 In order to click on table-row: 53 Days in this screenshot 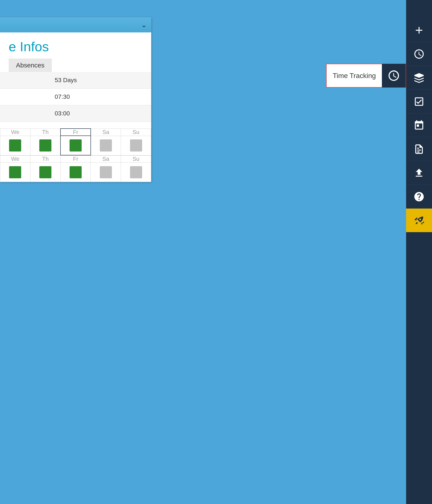, I will do `click(76, 80)`.